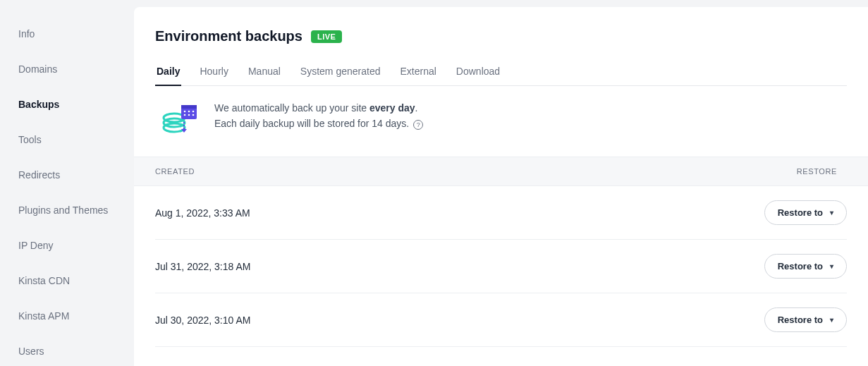 This screenshot has height=366, width=868. I want to click on sidebar-item-backups: Backups, so click(67, 104).